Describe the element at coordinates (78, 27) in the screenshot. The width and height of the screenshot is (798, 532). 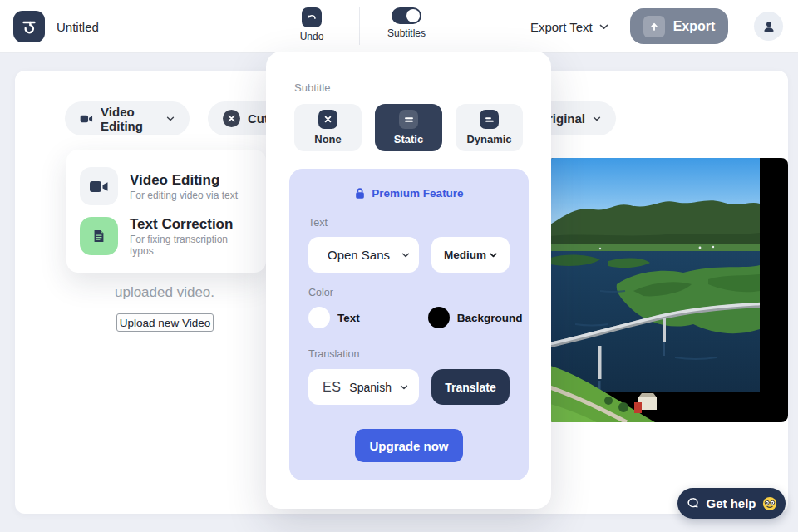
I see `document-title: Untitled` at that location.